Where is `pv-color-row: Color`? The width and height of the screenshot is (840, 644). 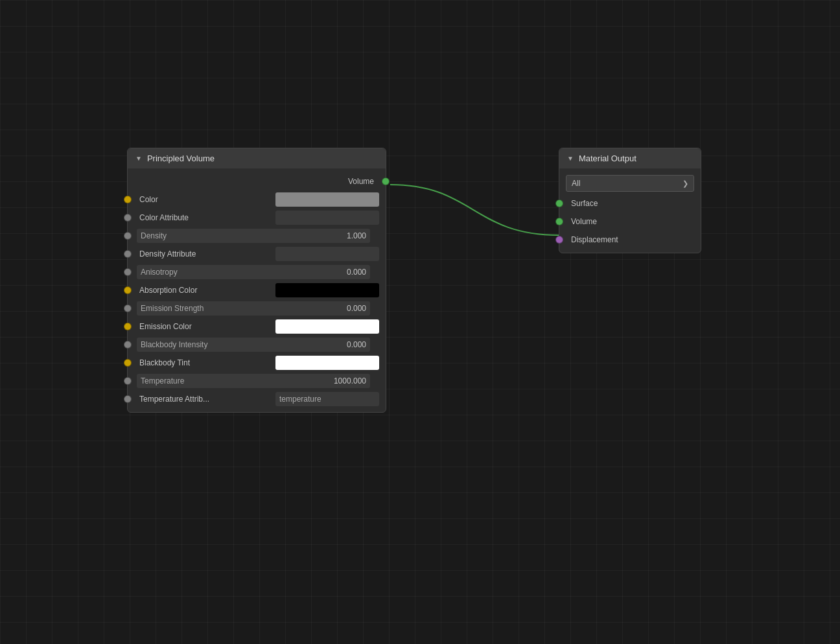 pv-color-row: Color is located at coordinates (257, 200).